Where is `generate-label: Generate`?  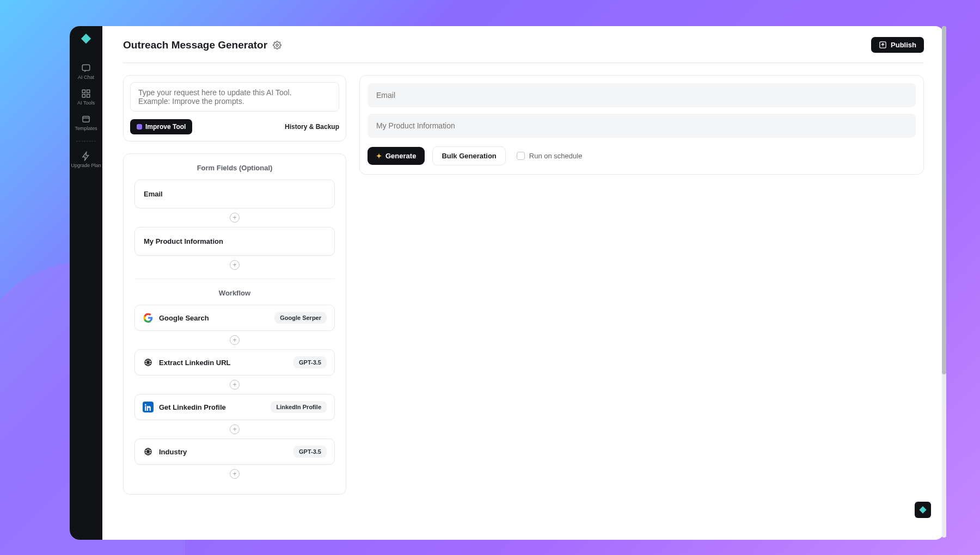 generate-label: Generate is located at coordinates (401, 156).